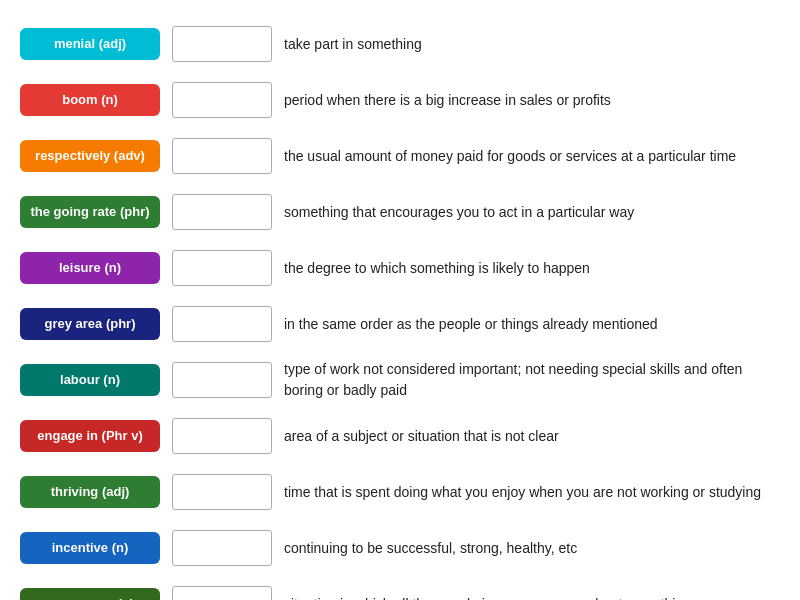 The height and width of the screenshot is (600, 800). What do you see at coordinates (90, 268) in the screenshot?
I see `term-label-4: leisure (n)` at bounding box center [90, 268].